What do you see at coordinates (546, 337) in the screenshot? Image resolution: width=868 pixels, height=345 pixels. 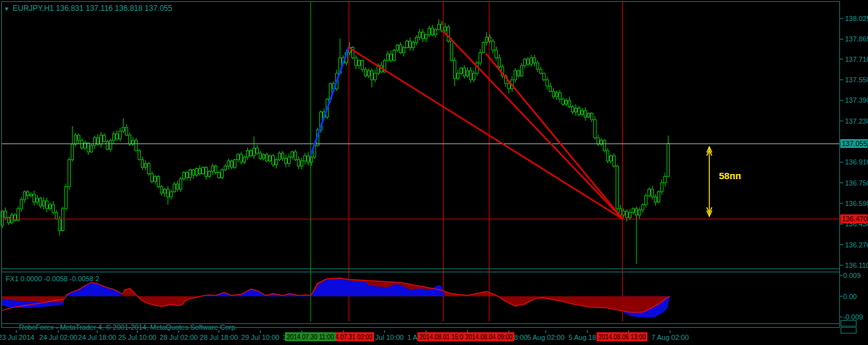 I see `time-tick-label: 5 Aug 02:00` at bounding box center [546, 337].